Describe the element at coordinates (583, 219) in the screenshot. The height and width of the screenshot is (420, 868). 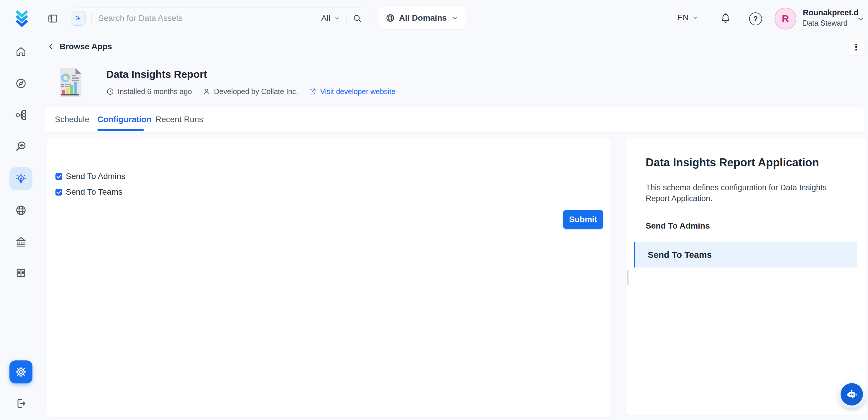
I see `submit-button: Submit` at that location.